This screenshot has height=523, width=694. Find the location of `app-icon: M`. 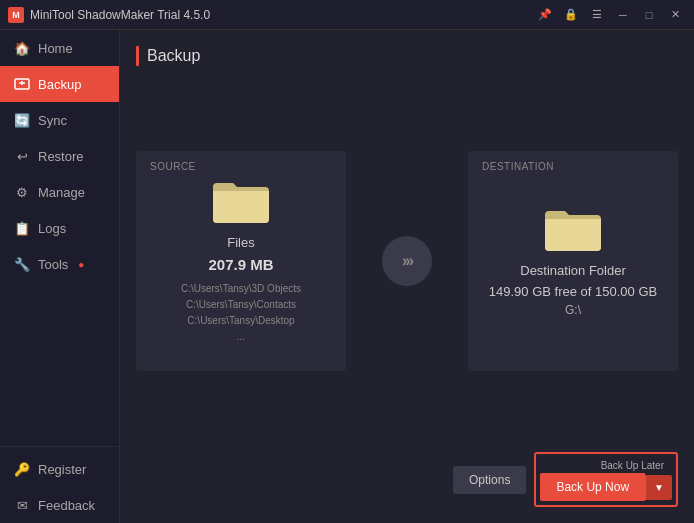

app-icon: M is located at coordinates (16, 15).